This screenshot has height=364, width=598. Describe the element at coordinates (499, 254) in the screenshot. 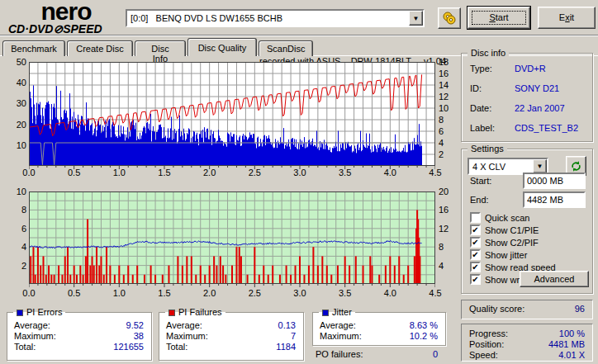

I see `checkbox-row-show-jitter: ✔Show jitter` at that location.